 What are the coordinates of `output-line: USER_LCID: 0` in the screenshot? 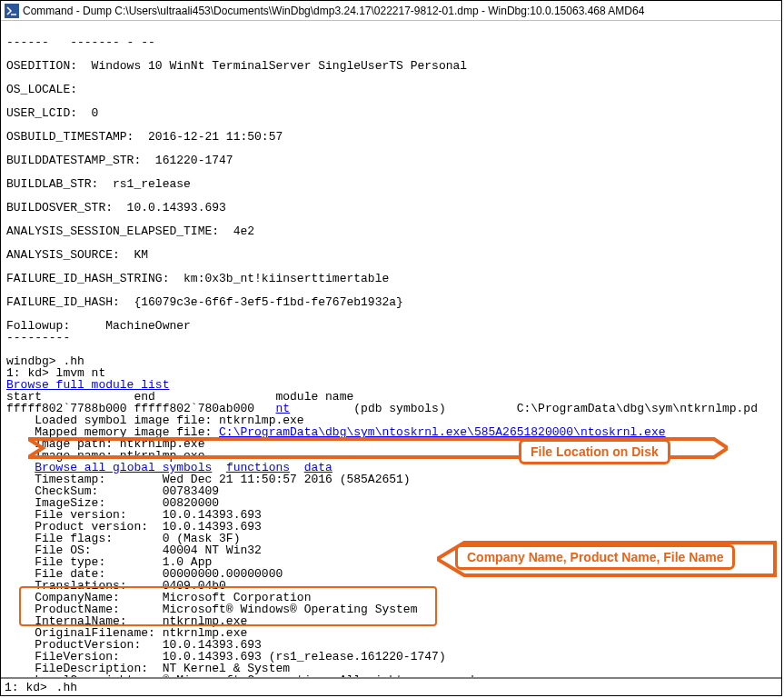 It's located at (53, 113).